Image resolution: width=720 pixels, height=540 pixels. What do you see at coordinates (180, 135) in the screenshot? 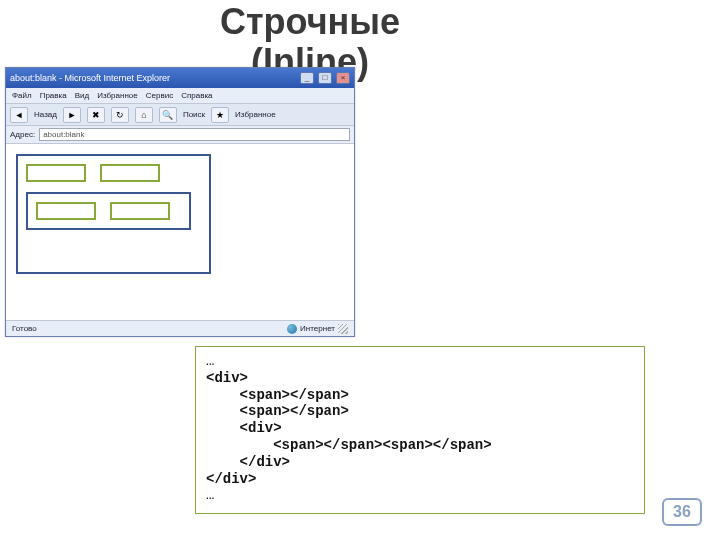
I see `addressbar: Адрес: about:blank` at bounding box center [180, 135].